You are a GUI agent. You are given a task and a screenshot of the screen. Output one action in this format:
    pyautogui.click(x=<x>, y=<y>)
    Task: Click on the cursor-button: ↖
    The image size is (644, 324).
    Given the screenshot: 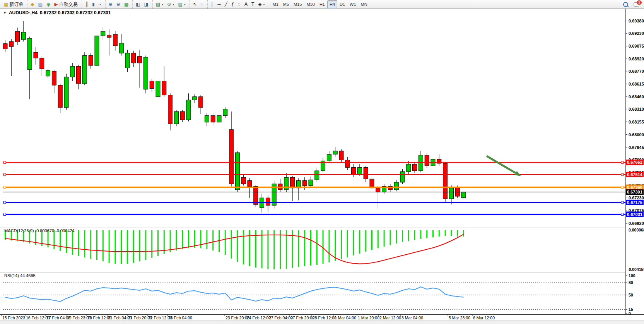 What is the action you would take?
    pyautogui.click(x=195, y=4)
    